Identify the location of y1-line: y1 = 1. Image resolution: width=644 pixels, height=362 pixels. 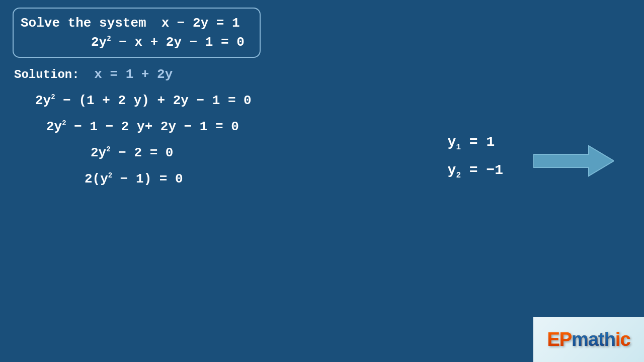
(475, 142).